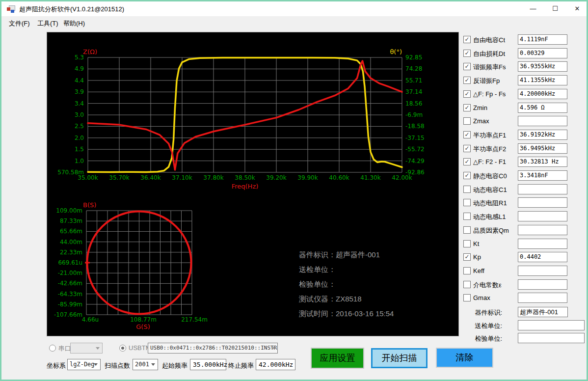 The image size is (588, 381). What do you see at coordinates (86, 348) in the screenshot?
I see `serial-port-select` at bounding box center [86, 348].